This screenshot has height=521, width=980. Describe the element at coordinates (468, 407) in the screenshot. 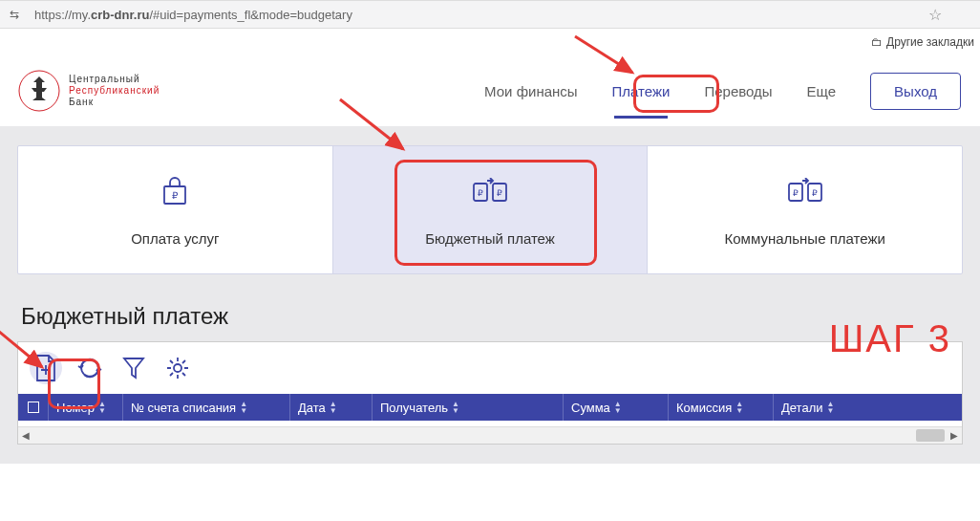

I see `column-recipient: Получатель▲▼` at that location.